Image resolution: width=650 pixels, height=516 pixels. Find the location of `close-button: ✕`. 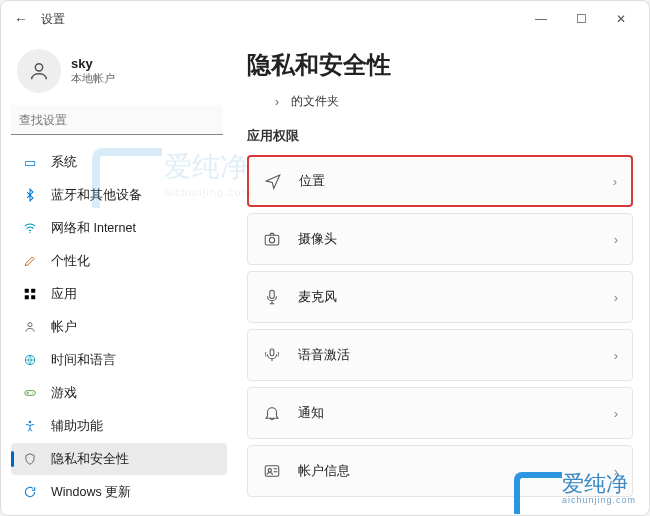

close-button: ✕ is located at coordinates (621, 19).